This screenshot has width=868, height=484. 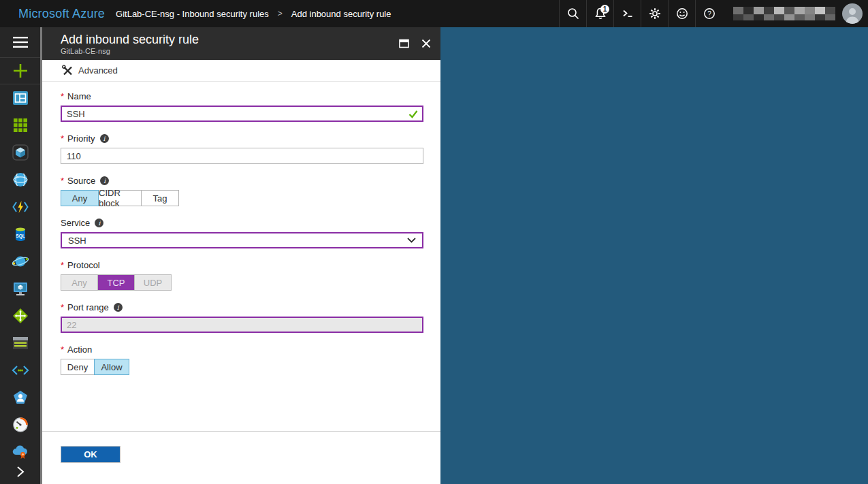 What do you see at coordinates (413, 114) in the screenshot?
I see `valid-check-icon` at bounding box center [413, 114].